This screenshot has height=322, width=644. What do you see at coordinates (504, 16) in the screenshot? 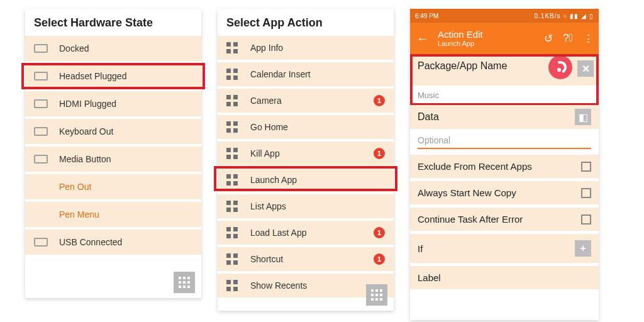
I see `status-bar: 6:49 PM 0.1KB/s ⌂ ▮▮ ◢ ▯` at bounding box center [504, 16].